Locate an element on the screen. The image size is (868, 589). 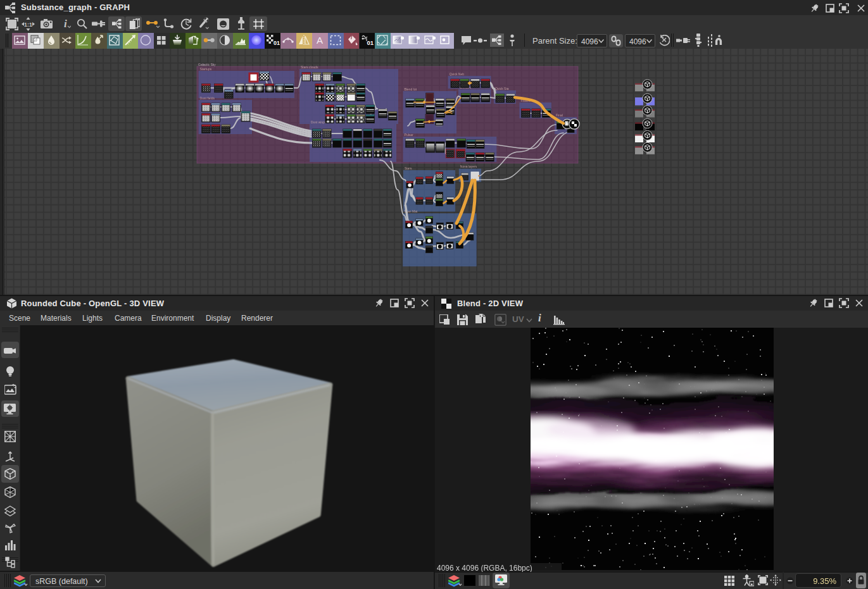
svg-text: Dust wisps is located at coordinates (319, 122).